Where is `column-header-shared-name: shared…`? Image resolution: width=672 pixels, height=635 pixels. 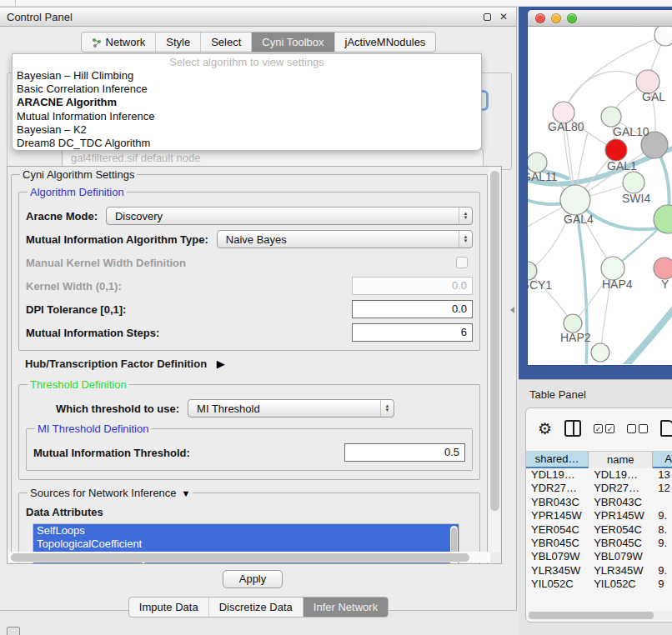
column-header-shared-name: shared… is located at coordinates (557, 460).